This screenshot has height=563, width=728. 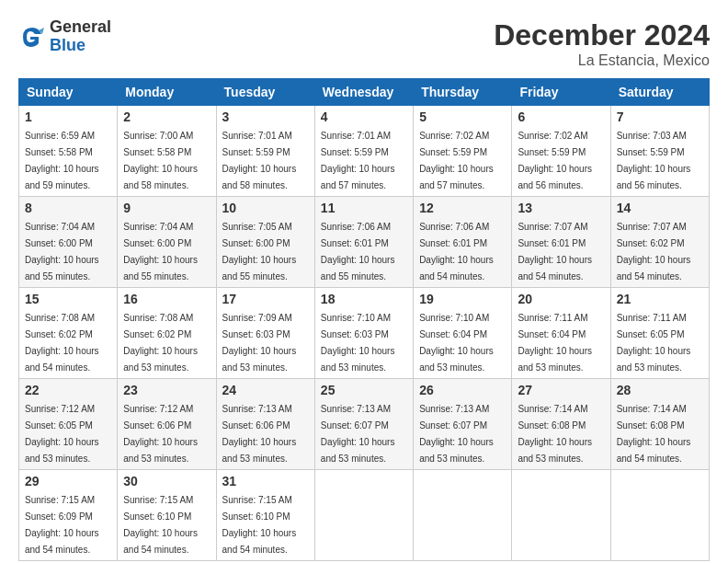 What do you see at coordinates (68, 117) in the screenshot?
I see `day-number: 1` at bounding box center [68, 117].